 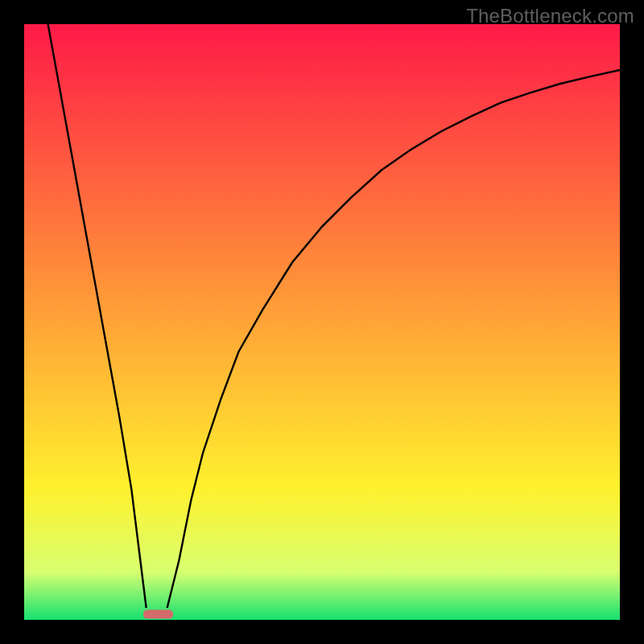 I want to click on minimum-marker, so click(x=158, y=615).